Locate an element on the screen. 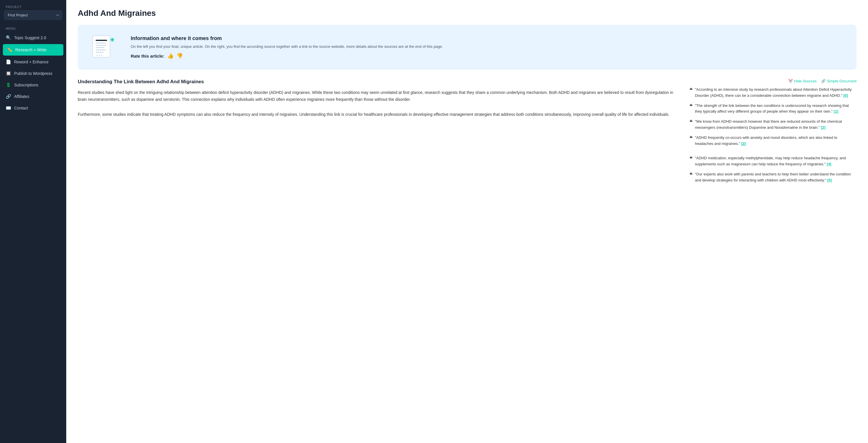 The image size is (868, 443). sidebar-item-label: Affiliates is located at coordinates (22, 96).